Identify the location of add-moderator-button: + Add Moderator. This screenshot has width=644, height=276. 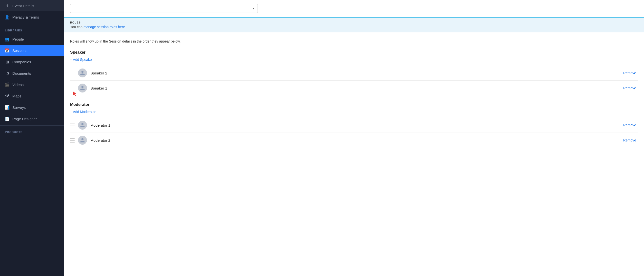
(83, 112).